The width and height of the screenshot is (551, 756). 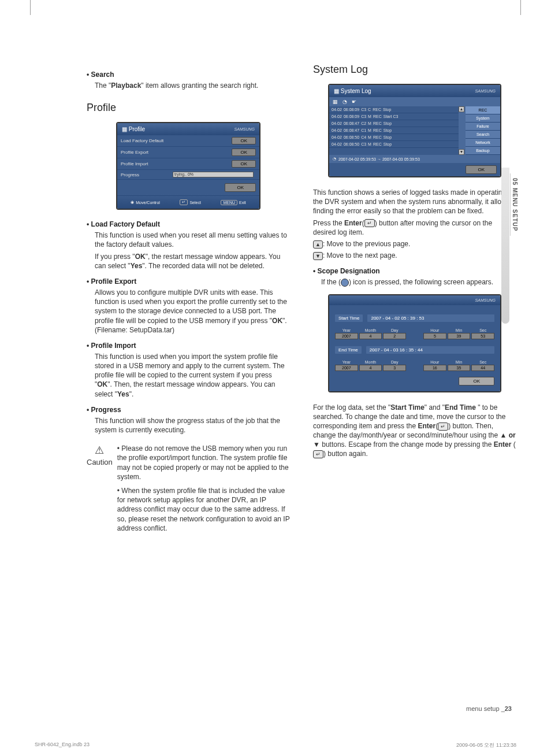 I want to click on prog-p: This function will show the progress sta…, so click(x=192, y=425).